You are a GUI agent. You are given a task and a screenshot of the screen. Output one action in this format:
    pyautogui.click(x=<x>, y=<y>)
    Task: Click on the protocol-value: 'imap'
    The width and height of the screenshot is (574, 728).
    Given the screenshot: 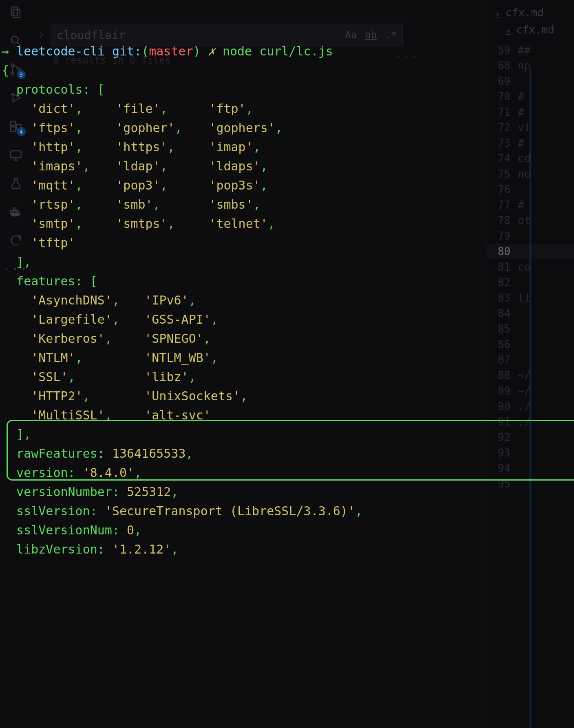 What is the action you would take?
    pyautogui.click(x=231, y=147)
    